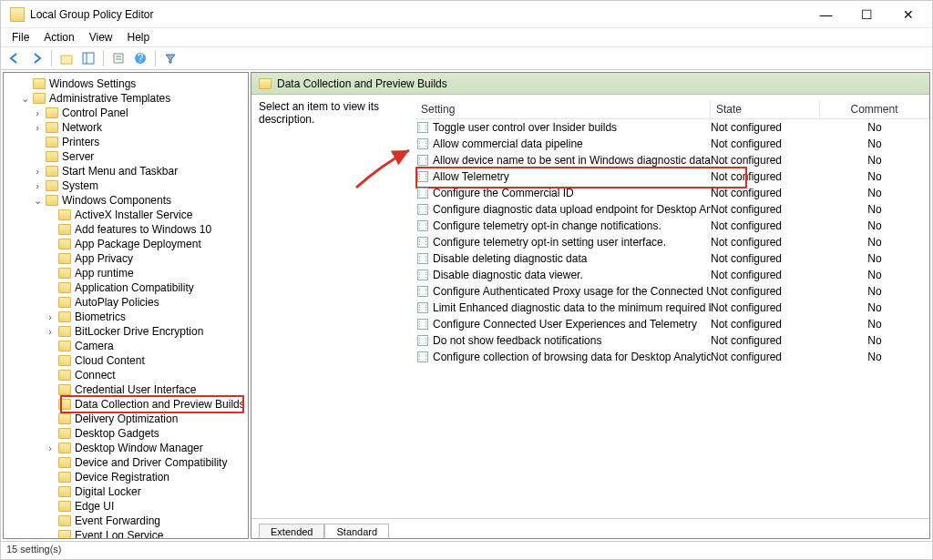 The image size is (933, 560). I want to click on tree-item: Cloud Content, so click(126, 361).